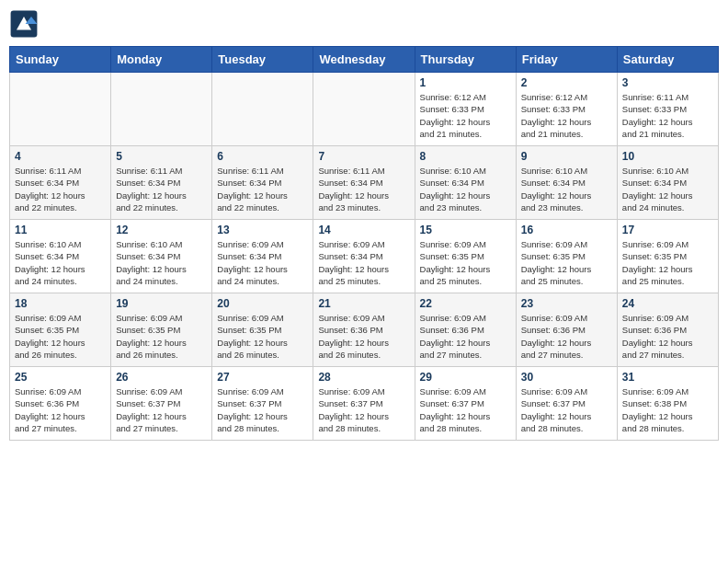  I want to click on day-number: 18, so click(61, 304).